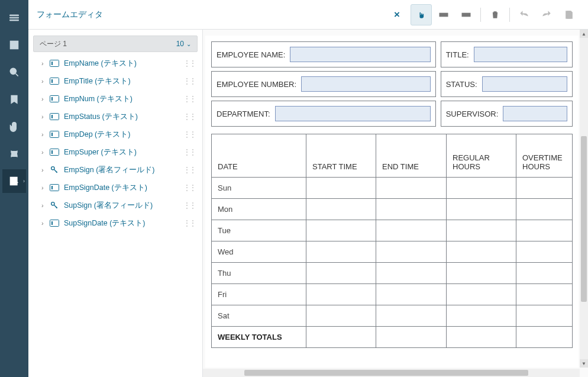 Image resolution: width=588 pixels, height=377 pixels. I want to click on field-row-empstatus: ›EmpStatus (テキスト)⋮⋮, so click(115, 117).